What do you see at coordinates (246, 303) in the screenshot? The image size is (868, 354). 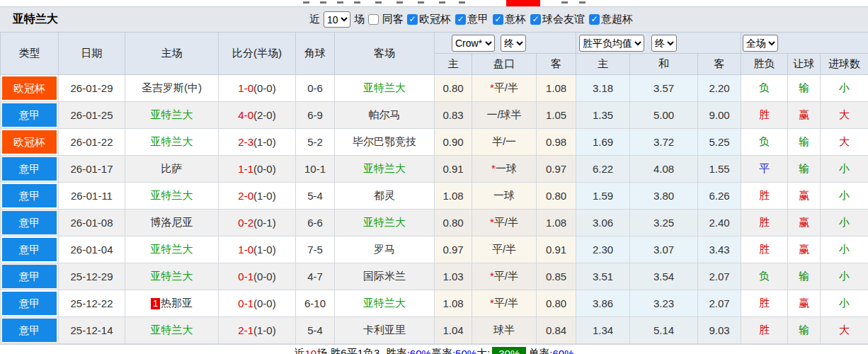 I see `full-score: 0-1` at bounding box center [246, 303].